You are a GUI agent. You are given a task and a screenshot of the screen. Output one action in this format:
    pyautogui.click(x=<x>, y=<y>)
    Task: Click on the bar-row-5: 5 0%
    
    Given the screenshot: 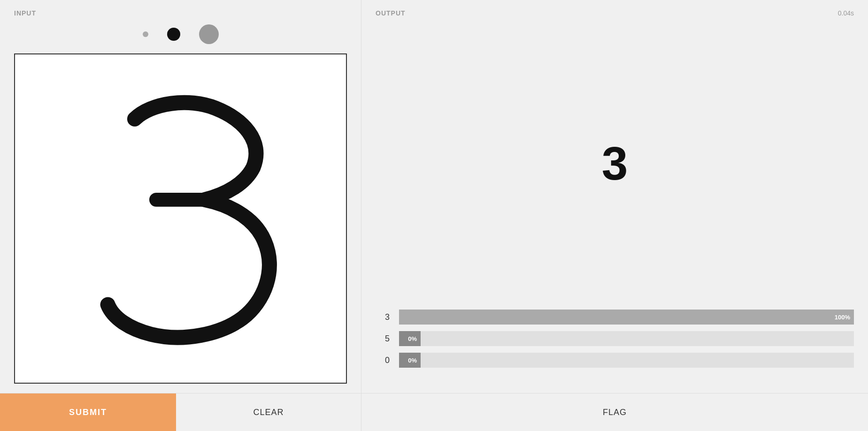 What is the action you would take?
    pyautogui.click(x=615, y=339)
    